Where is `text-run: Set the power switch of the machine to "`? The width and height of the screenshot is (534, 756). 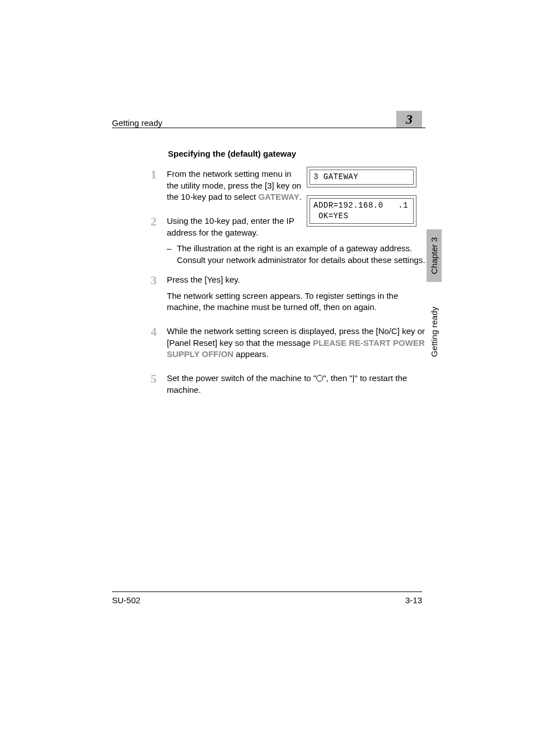 text-run: Set the power switch of the machine to " is located at coordinates (242, 378).